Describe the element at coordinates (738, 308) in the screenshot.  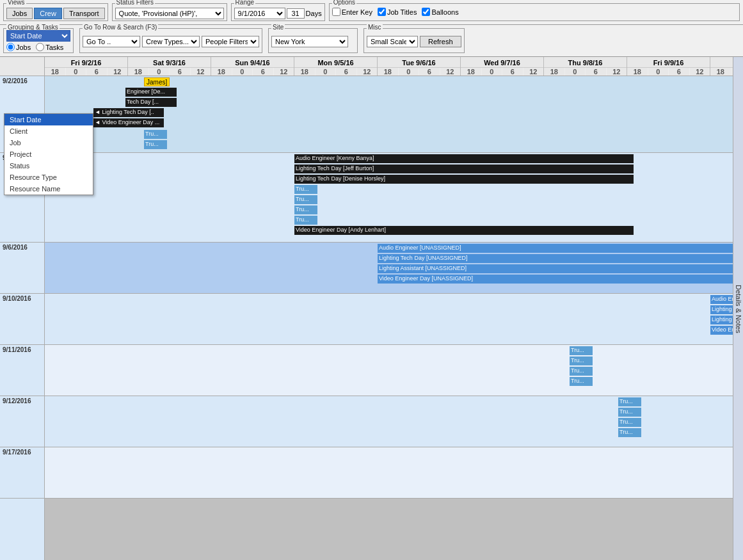
I see `details-notes-panel: Details & Notes` at that location.